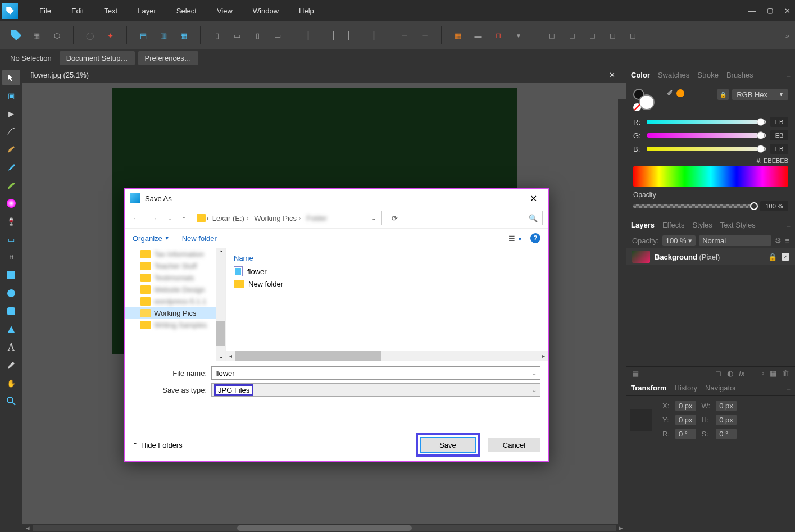  What do you see at coordinates (11, 329) in the screenshot?
I see `triangle-tool` at bounding box center [11, 329].